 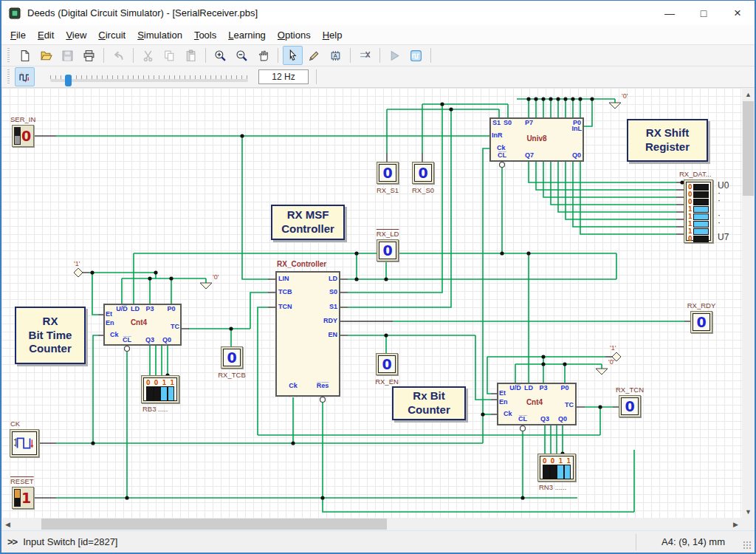 I want to click on rx-msf-controller-label-text: Controller, so click(x=308, y=229).